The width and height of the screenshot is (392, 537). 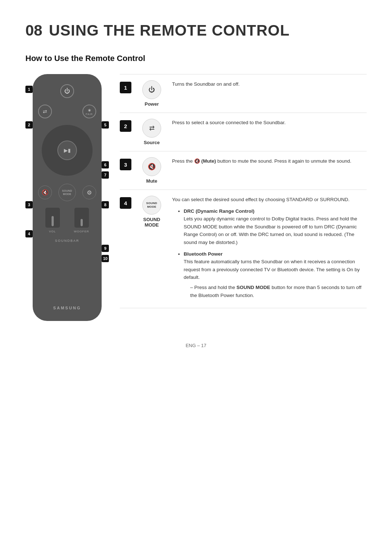 I want to click on ctrl-num-1: 1, so click(x=126, y=88).